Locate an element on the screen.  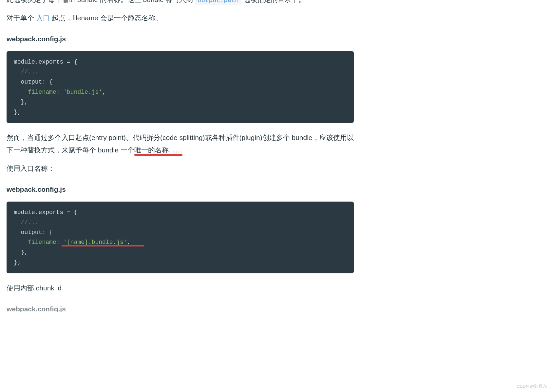
code-block-2: module.exports = { //... output: { filen… is located at coordinates (180, 238).